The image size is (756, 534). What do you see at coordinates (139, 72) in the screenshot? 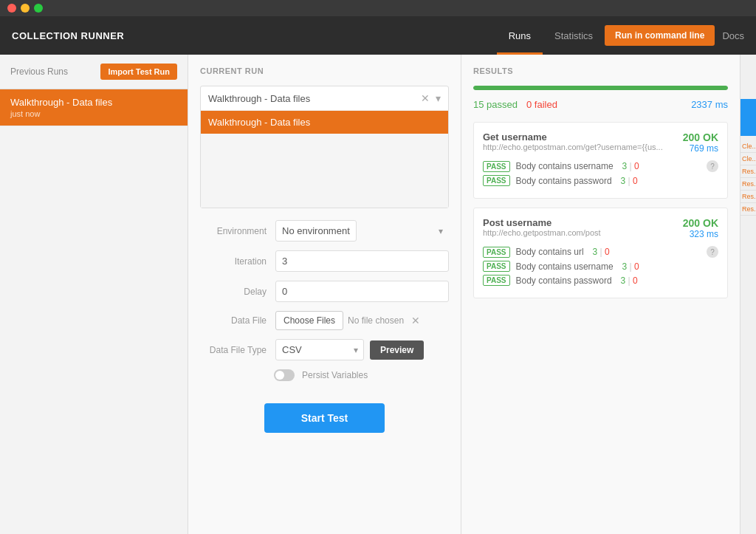
I see `import-test-run-button: Import Test Run` at bounding box center [139, 72].